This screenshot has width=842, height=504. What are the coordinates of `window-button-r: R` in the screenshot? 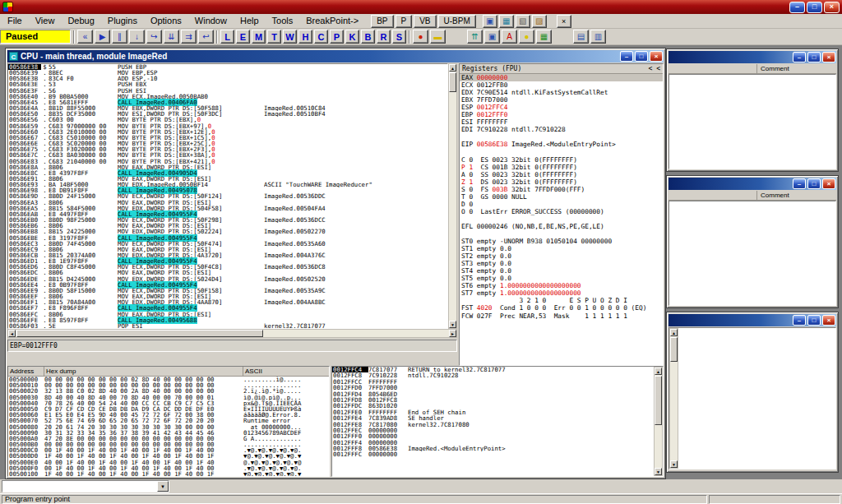 It's located at (383, 36).